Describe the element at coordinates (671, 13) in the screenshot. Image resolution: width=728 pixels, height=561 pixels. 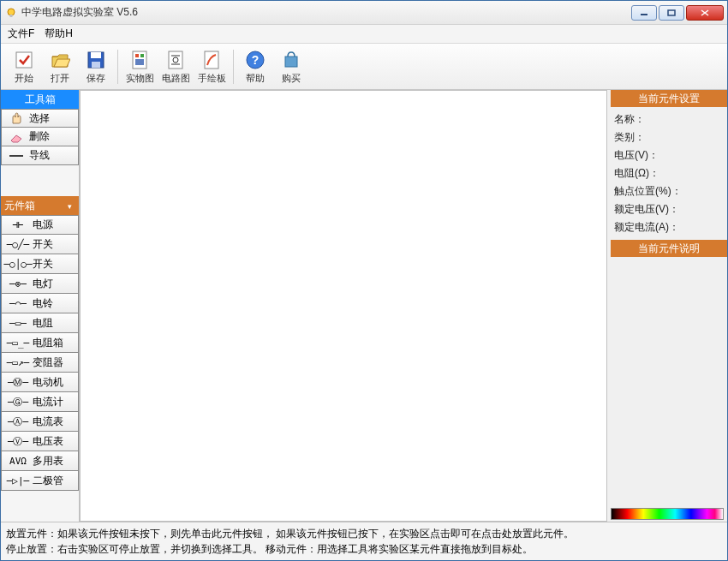
I see `maximize-button` at that location.